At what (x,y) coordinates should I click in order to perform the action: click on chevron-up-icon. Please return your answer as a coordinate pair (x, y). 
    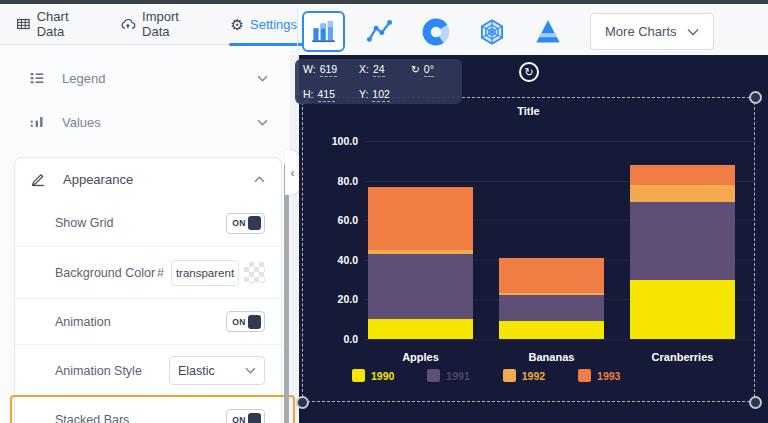
    Looking at the image, I should click on (260, 180).